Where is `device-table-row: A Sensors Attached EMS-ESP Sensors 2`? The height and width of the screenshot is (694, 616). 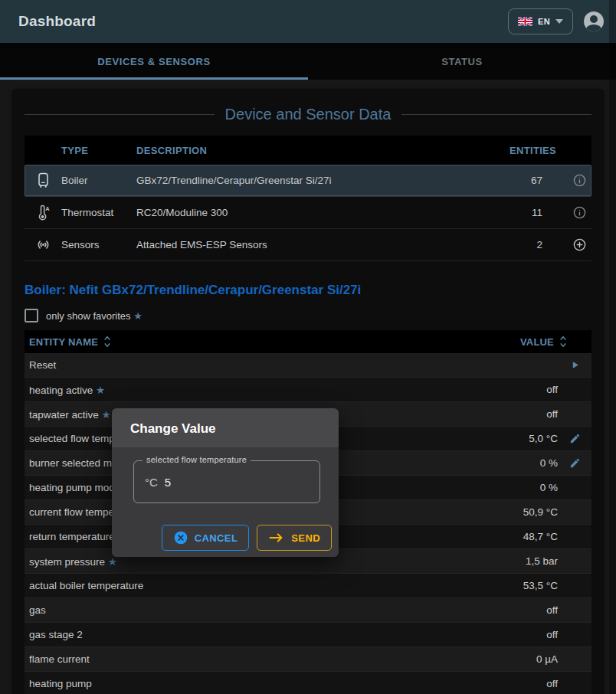 device-table-row: A Sensors Attached EMS-ESP Sensors 2 is located at coordinates (308, 245).